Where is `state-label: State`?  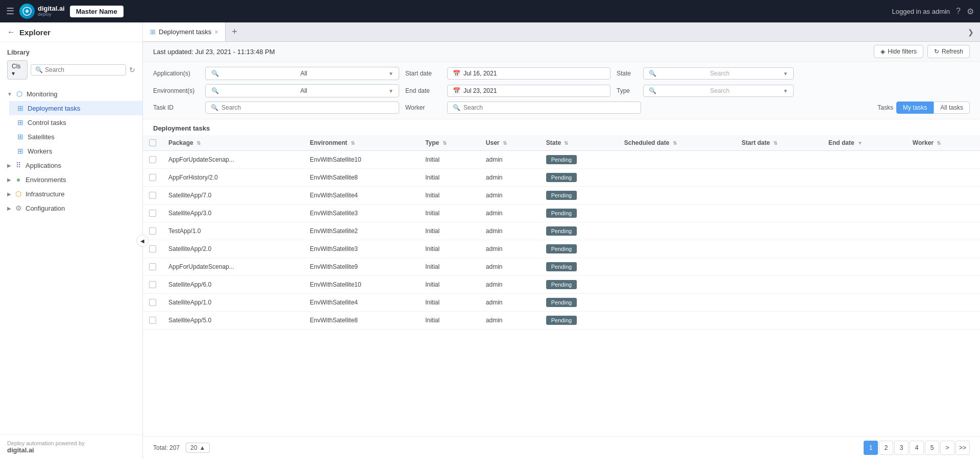
state-label: State is located at coordinates (627, 73).